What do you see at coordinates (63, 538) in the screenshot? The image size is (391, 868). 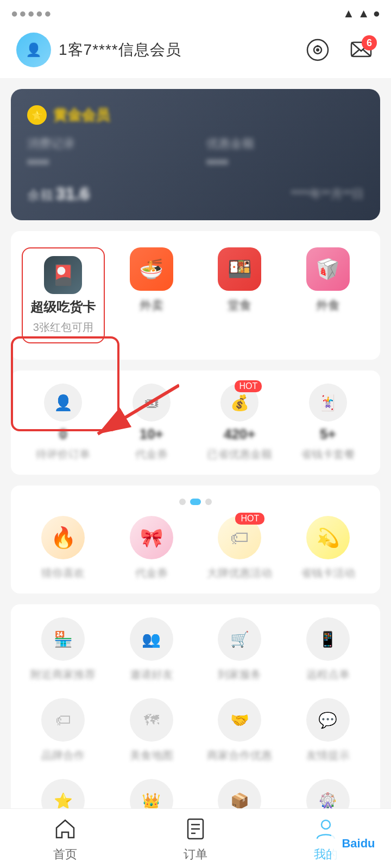 I see `service-icon-wrap-guess: 🔥` at bounding box center [63, 538].